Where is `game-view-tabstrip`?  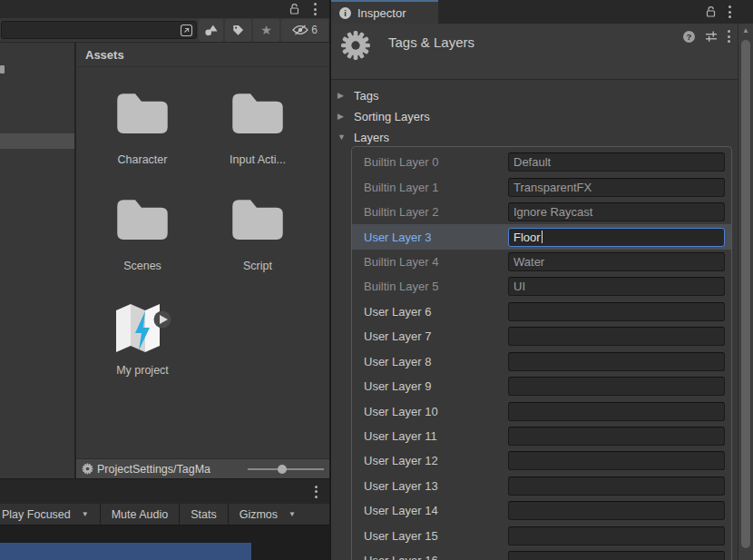
game-view-tabstrip is located at coordinates (165, 491).